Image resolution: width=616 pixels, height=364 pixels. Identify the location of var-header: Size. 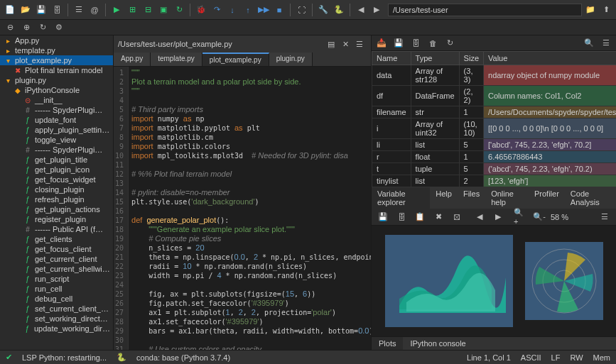
(471, 58).